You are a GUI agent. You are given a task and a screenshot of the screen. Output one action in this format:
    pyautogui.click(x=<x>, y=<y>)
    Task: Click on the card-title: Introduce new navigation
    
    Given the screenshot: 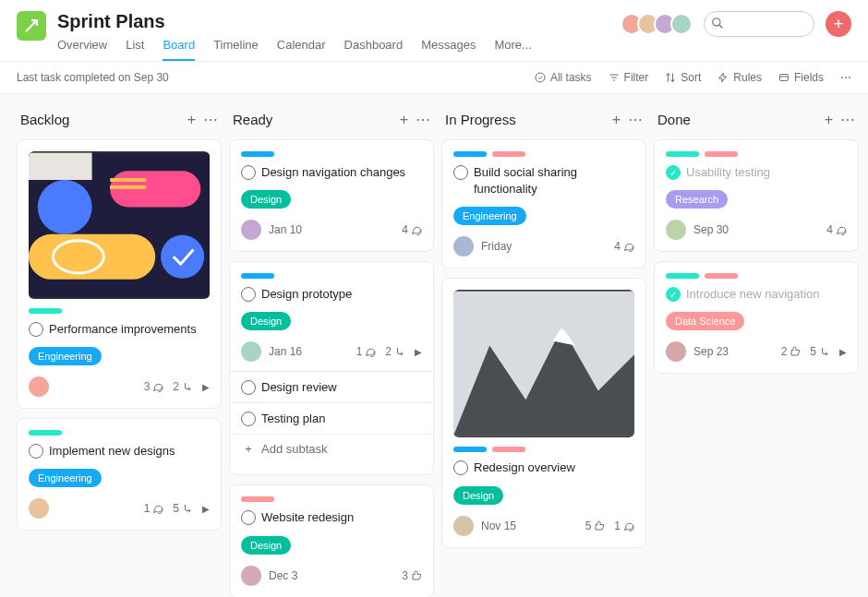 What is the action you would take?
    pyautogui.click(x=753, y=294)
    